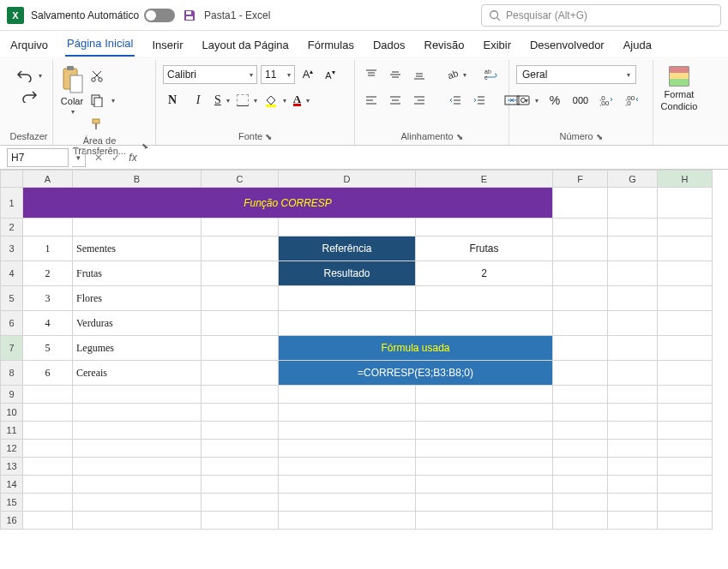 The image size is (728, 569). Describe the element at coordinates (576, 75) in the screenshot. I see `number-format-select: Geral▾` at that location.